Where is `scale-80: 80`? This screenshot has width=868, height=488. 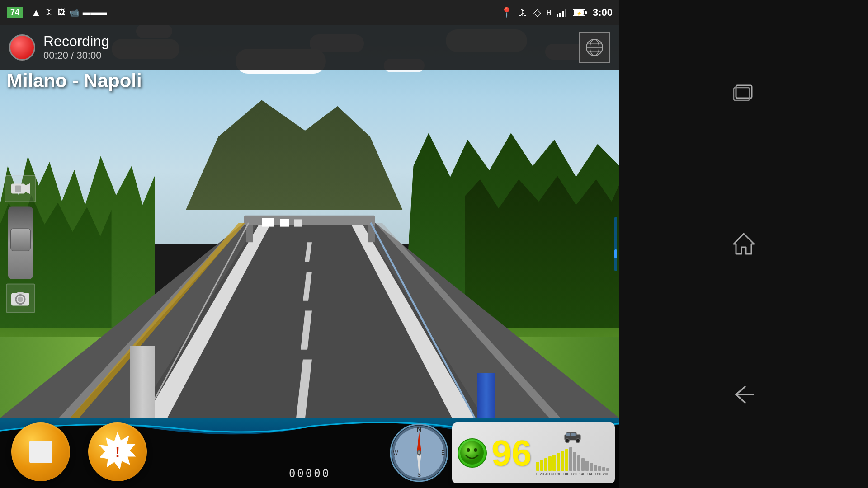
scale-80: 80 is located at coordinates (559, 474).